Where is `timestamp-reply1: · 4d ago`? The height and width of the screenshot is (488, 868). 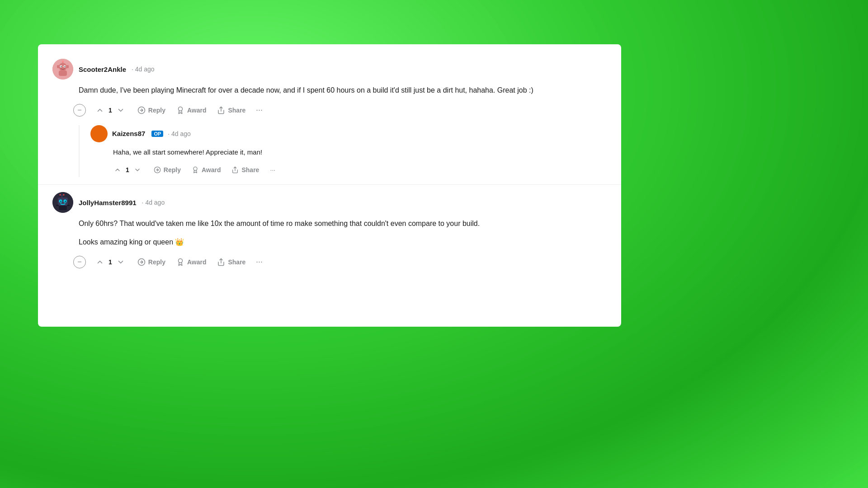 timestamp-reply1: · 4d ago is located at coordinates (179, 134).